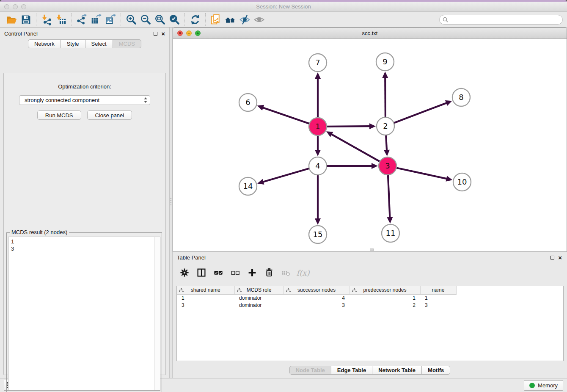  Describe the element at coordinates (311, 370) in the screenshot. I see `tab-node-table: Node Table` at that location.